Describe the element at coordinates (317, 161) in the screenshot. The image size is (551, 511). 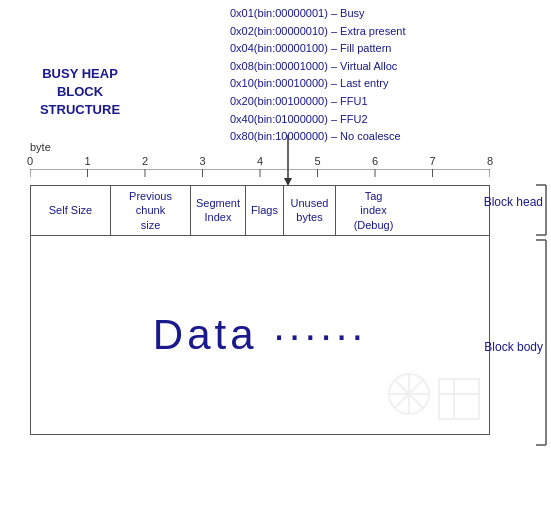
I see `tick-5: 5` at that location.